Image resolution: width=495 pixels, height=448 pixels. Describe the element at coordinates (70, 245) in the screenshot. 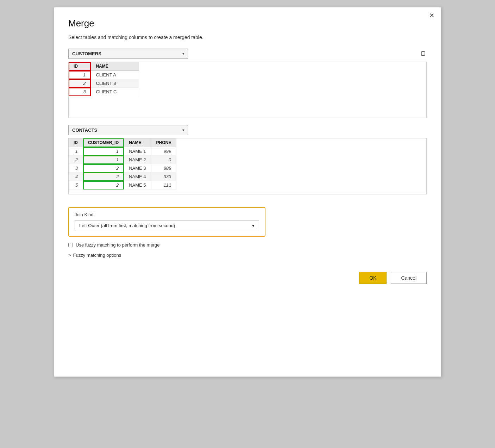

I see `fuzzy-matching-checkbox` at that location.